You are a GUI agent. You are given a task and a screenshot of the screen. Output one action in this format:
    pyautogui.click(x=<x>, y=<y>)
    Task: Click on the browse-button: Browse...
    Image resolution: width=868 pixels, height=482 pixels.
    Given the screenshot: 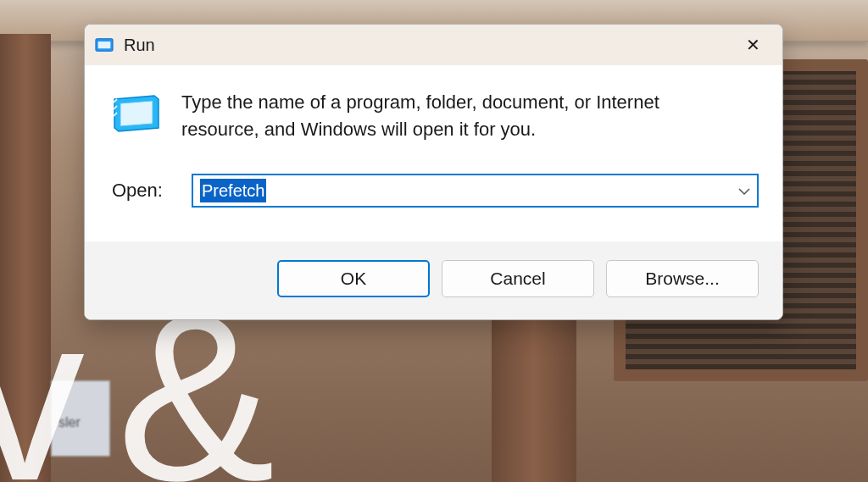 What is the action you would take?
    pyautogui.click(x=682, y=279)
    